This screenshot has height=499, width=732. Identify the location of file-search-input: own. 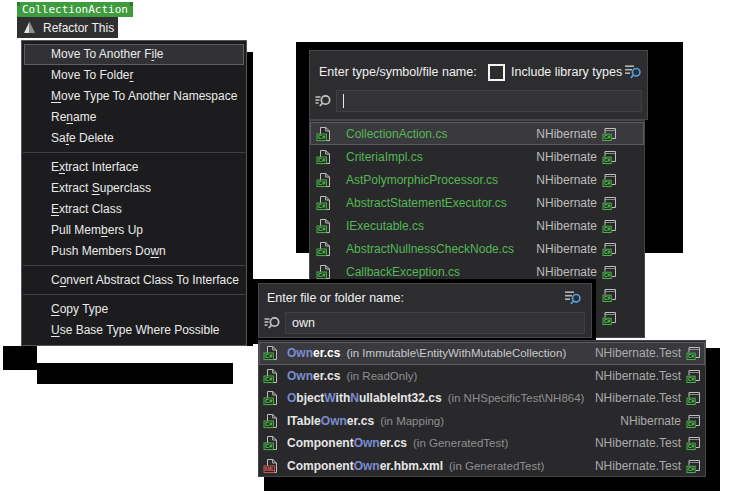
(435, 323).